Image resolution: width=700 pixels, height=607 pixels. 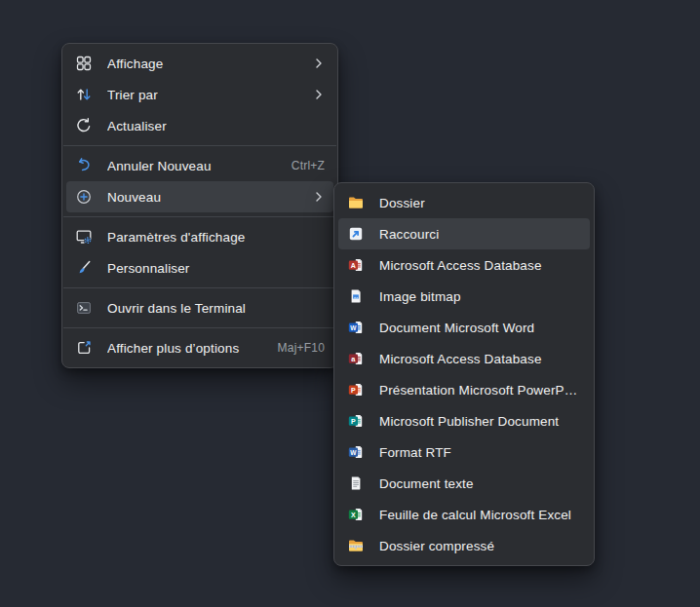 I want to click on menu-item-label: Personnaliser, so click(x=216, y=269).